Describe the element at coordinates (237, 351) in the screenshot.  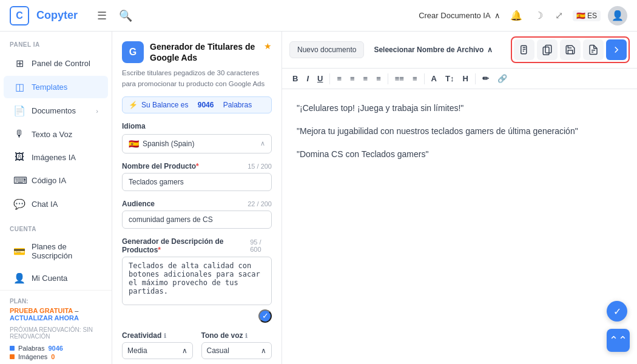
I see `tono-select: Casual ∧` at that location.